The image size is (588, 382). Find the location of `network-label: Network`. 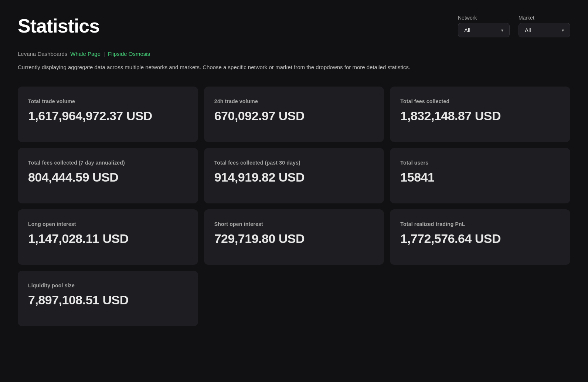

network-label: Network is located at coordinates (484, 18).